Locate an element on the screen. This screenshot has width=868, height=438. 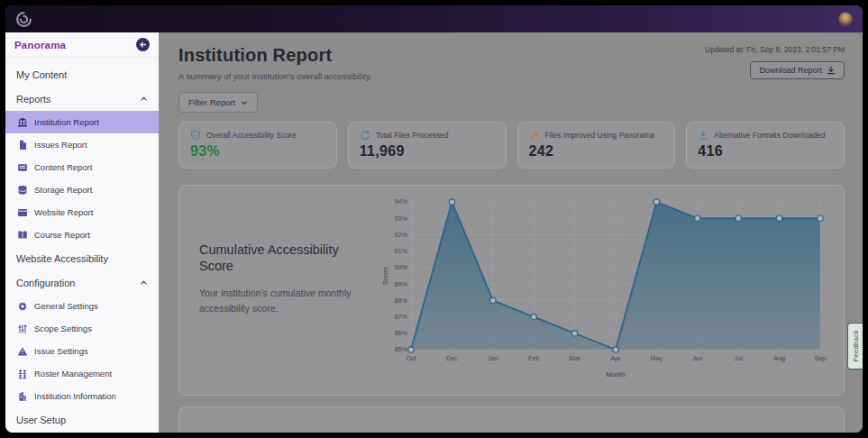
next-report-panel is located at coordinates (512, 420).